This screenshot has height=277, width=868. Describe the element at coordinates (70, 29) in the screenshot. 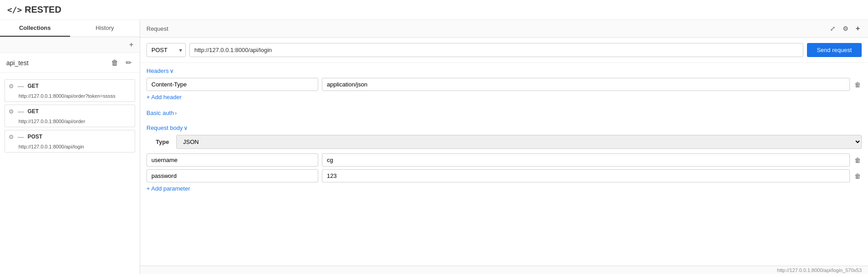

I see `tab-bar: Collections History` at that location.